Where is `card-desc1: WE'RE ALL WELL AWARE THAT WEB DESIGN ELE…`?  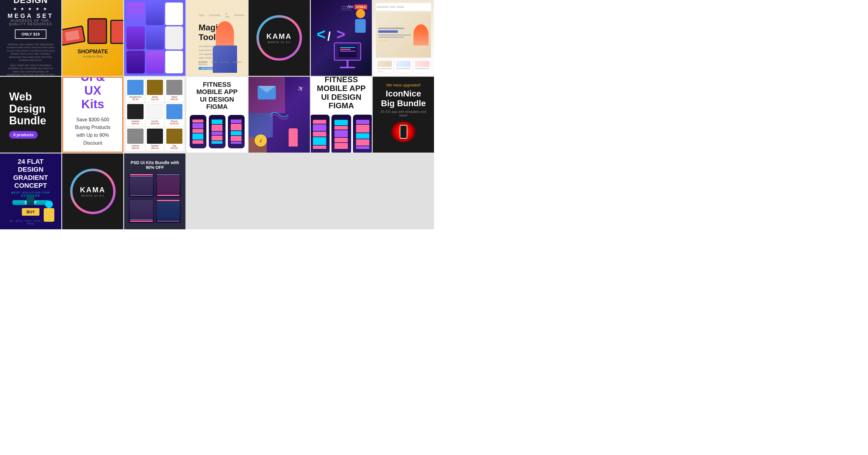 card-desc1: WE'RE ALL WELL AWARE THAT WEB DESIGN ELE… is located at coordinates (31, 53).